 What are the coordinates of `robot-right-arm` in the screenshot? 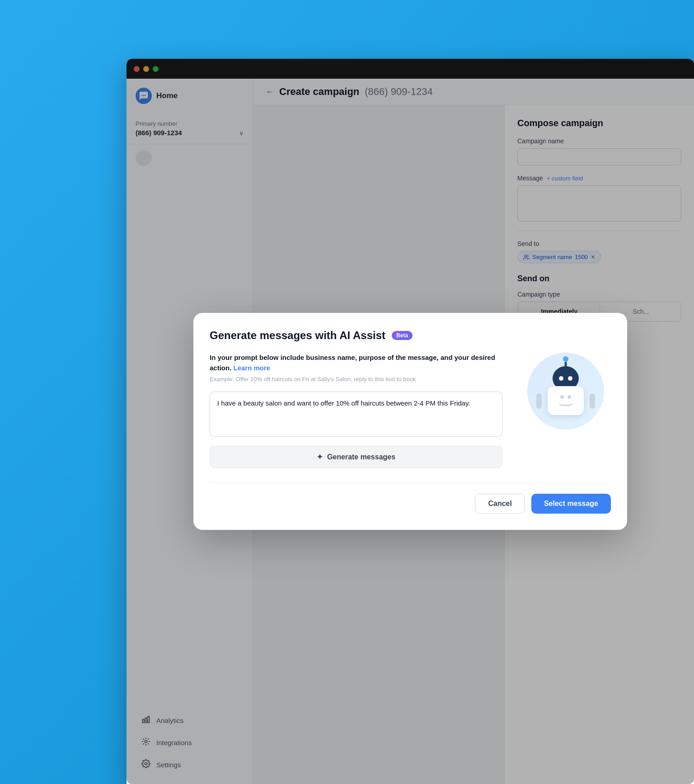 It's located at (592, 401).